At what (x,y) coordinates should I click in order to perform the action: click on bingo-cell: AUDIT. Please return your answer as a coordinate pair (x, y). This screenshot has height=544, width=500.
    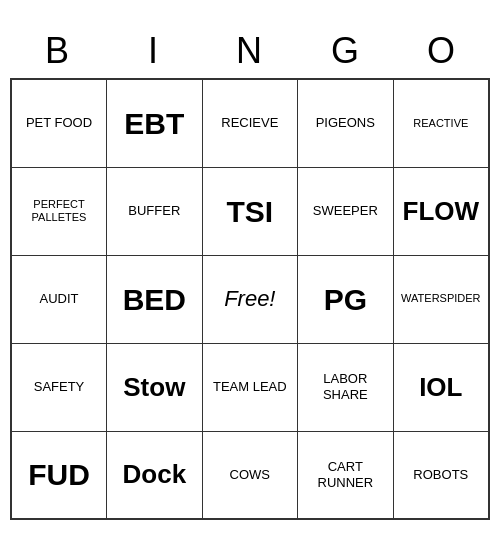
    Looking at the image, I should click on (59, 299).